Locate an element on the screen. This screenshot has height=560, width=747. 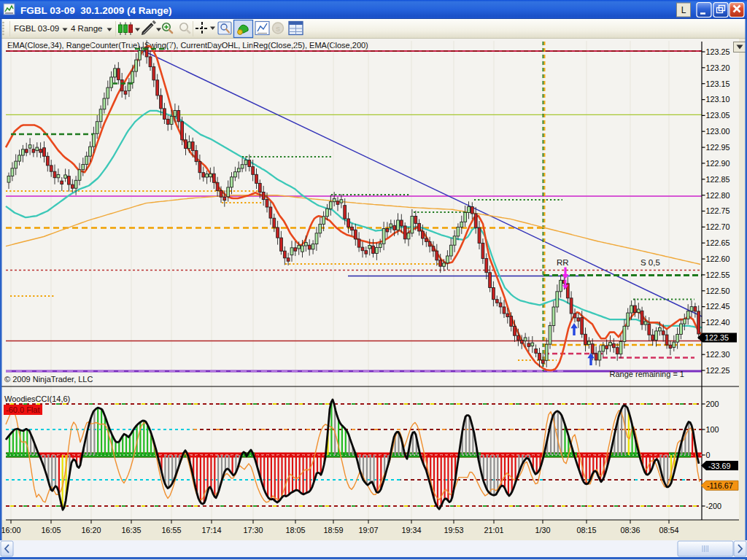
svg-text: 122.40 is located at coordinates (718, 322).